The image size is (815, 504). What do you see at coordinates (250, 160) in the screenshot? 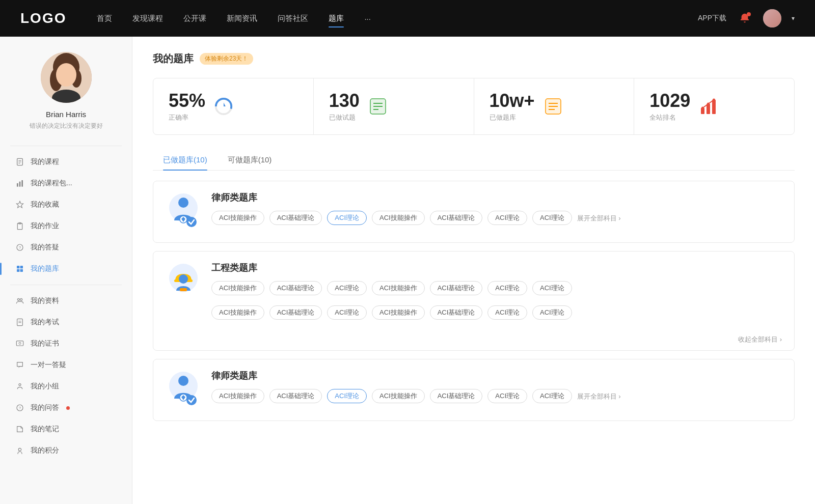
I see `tab-available-banks: 可做题库(10)` at bounding box center [250, 160].